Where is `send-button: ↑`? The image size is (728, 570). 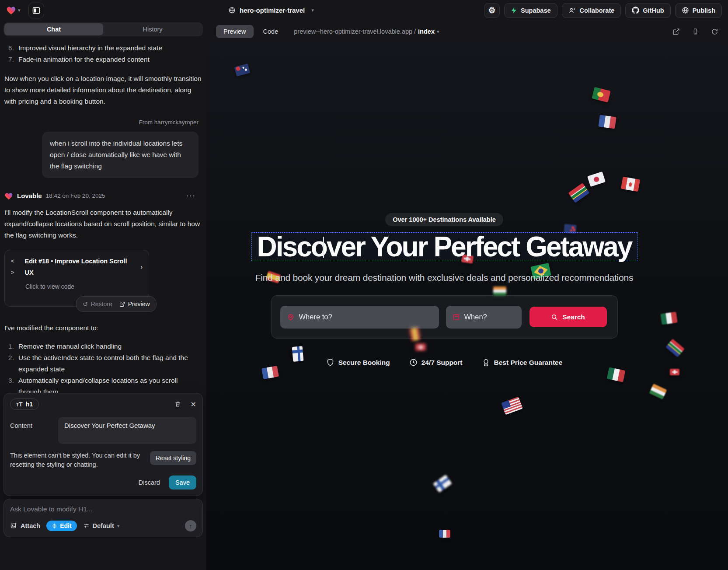 send-button: ↑ is located at coordinates (191, 526).